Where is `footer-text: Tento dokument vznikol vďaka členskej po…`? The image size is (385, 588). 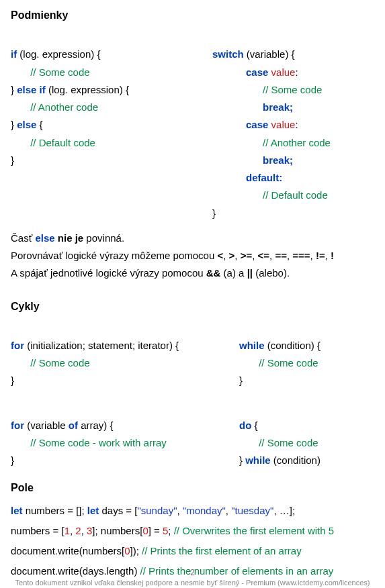 footer-text: Tento dokument vznikol vďaka členskej po… is located at coordinates (192, 583).